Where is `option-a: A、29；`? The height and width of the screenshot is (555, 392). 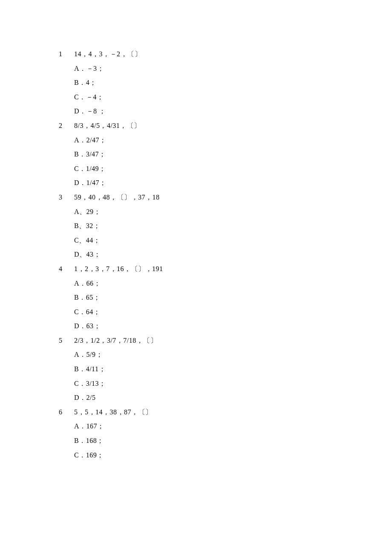
option-a: A、29； is located at coordinates (233, 212).